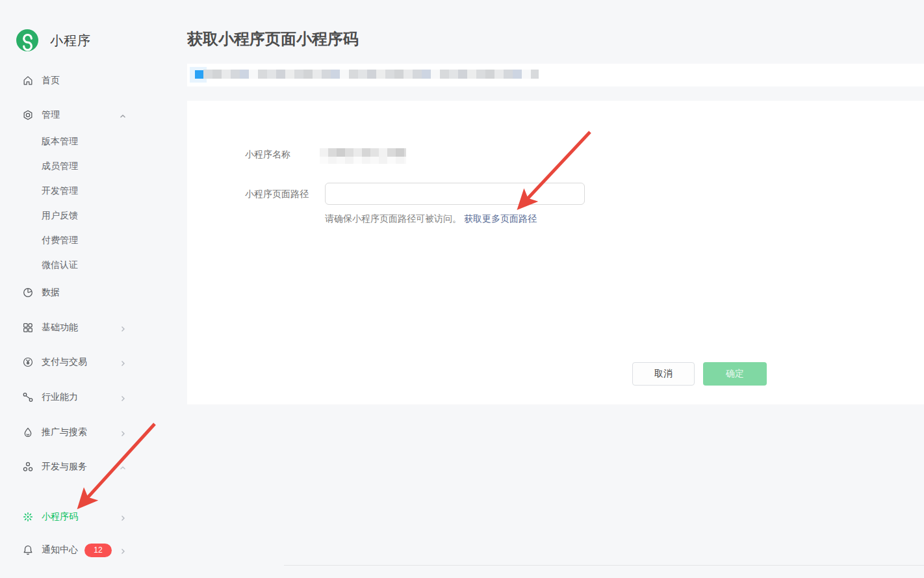  What do you see at coordinates (60, 328) in the screenshot?
I see `sidebar-item-label: 基础功能` at bounding box center [60, 328].